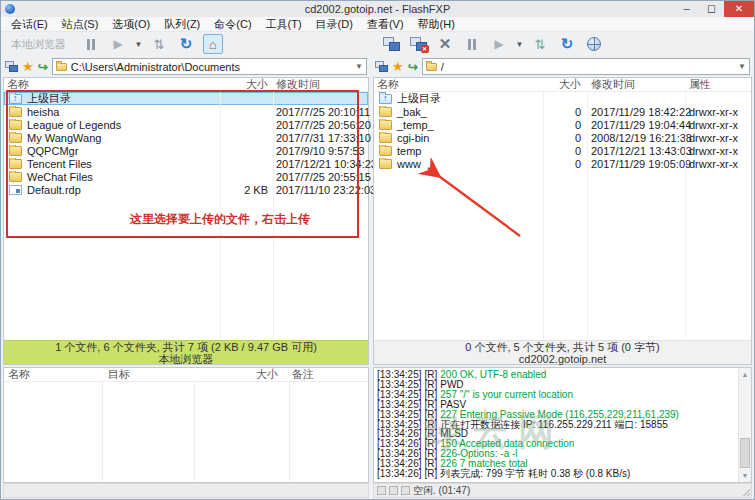 This screenshot has height=500, width=755. Describe the element at coordinates (378, 66) in the screenshot. I see `path-row: ★ ↪ C:\Users\Administrator\Documents ▼ ★…` at that location.